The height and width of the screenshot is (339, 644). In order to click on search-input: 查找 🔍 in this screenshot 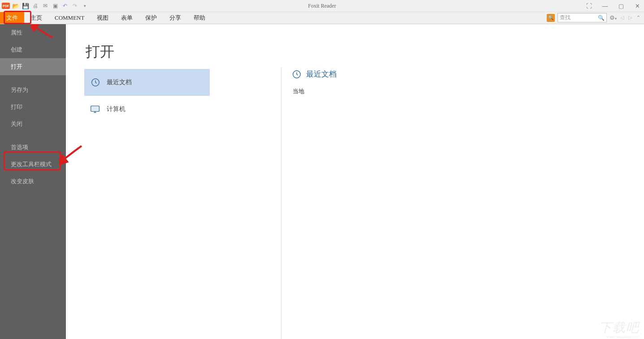, I will do `click(582, 18)`.